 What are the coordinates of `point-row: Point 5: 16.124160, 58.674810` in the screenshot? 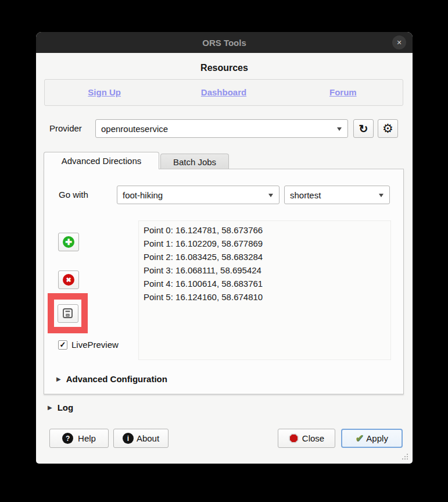 It's located at (265, 297).